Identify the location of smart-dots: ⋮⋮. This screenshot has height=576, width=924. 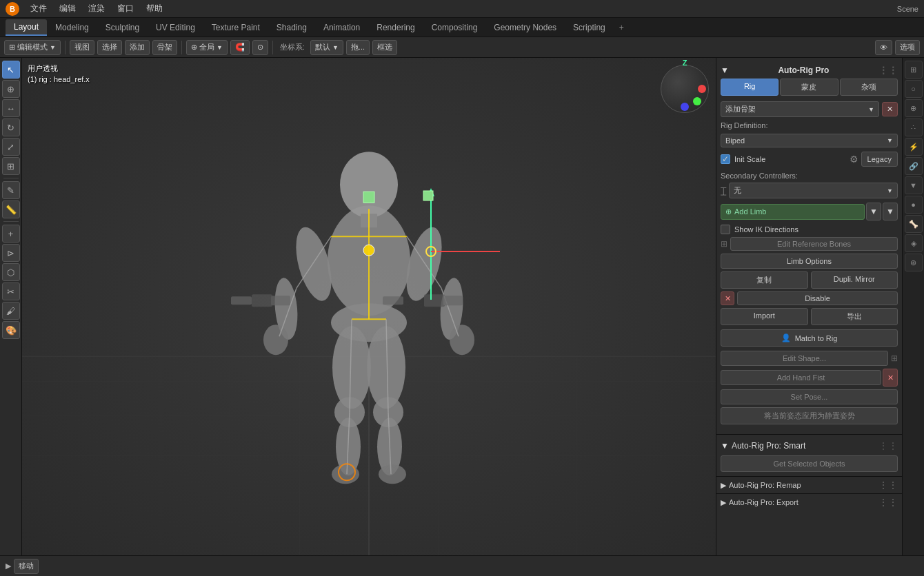
(888, 446).